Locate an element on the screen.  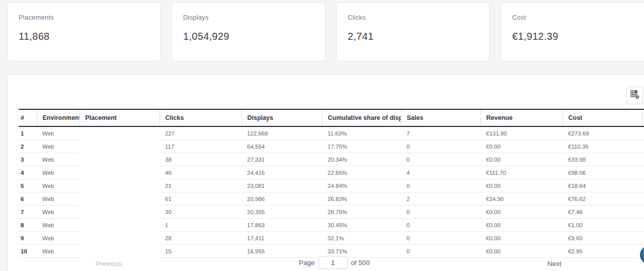
cell-cost: €273.69 is located at coordinates (602, 133).